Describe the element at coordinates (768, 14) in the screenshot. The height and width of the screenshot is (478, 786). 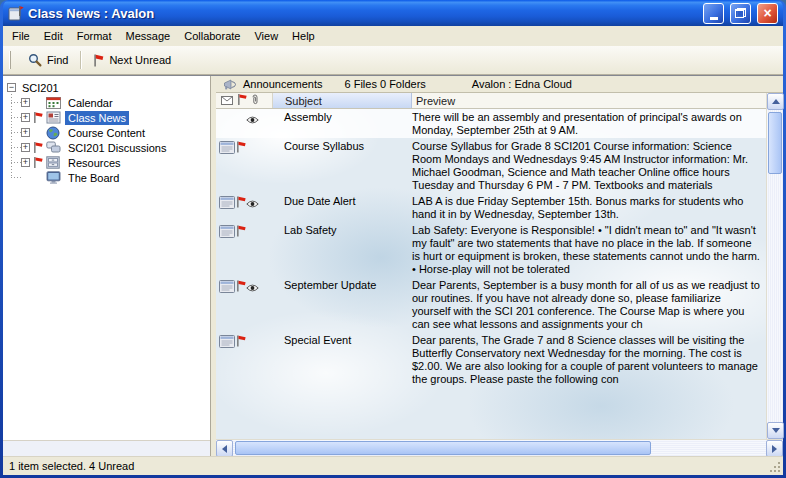
I see `close-button: ×` at that location.